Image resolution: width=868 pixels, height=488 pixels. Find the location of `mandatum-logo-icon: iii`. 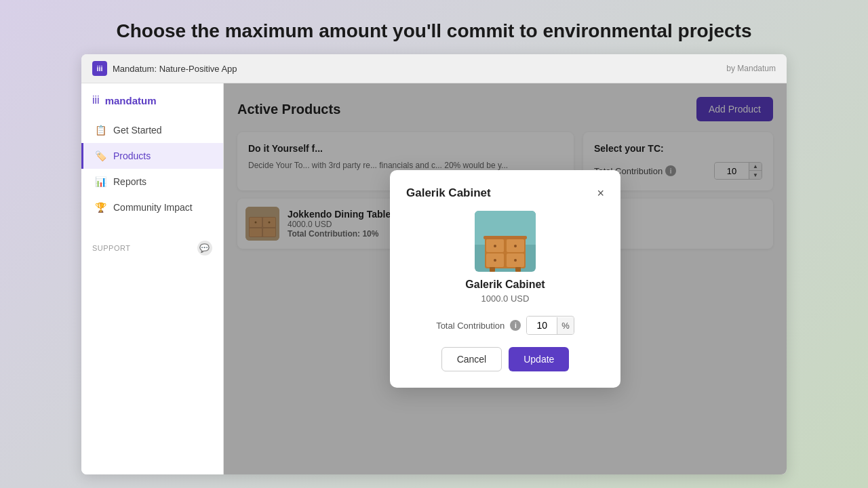

mandatum-logo-icon: iii is located at coordinates (96, 100).